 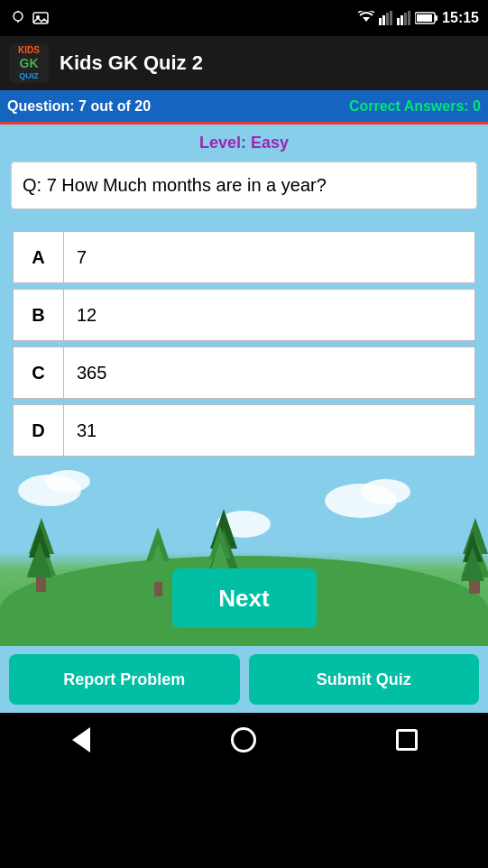 I want to click on back-icon, so click(x=81, y=740).